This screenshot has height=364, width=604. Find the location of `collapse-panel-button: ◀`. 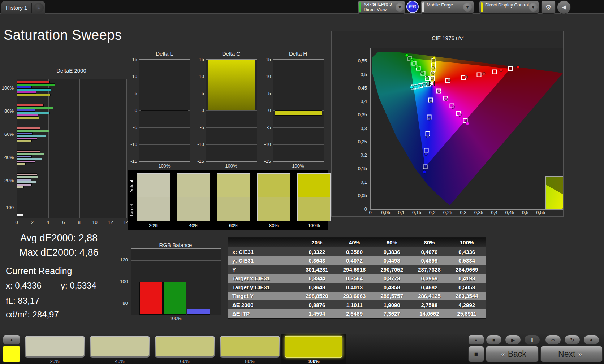

collapse-panel-button: ◀ is located at coordinates (564, 7).